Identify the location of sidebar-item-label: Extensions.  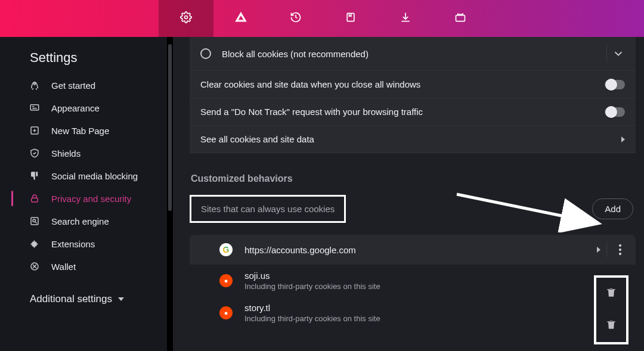
(73, 244).